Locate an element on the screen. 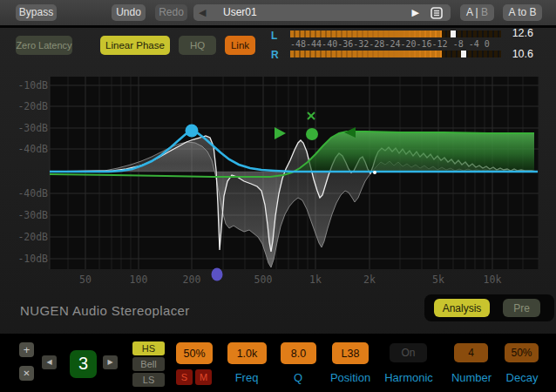 This screenshot has height=392, width=556. freq-axis-label: 5k is located at coordinates (438, 280).